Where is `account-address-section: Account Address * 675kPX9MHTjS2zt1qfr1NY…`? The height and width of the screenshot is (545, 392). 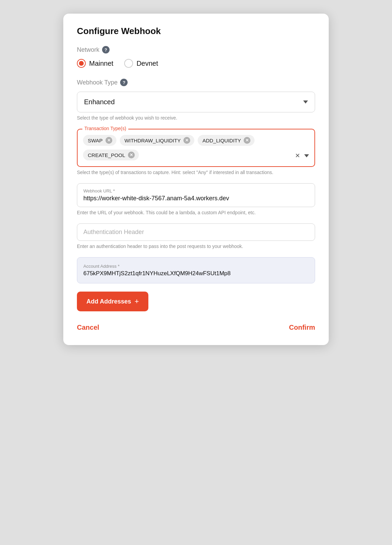
account-address-section: Account Address * 675kPX9MHTjS2zt1qfr1NY… is located at coordinates (196, 270).